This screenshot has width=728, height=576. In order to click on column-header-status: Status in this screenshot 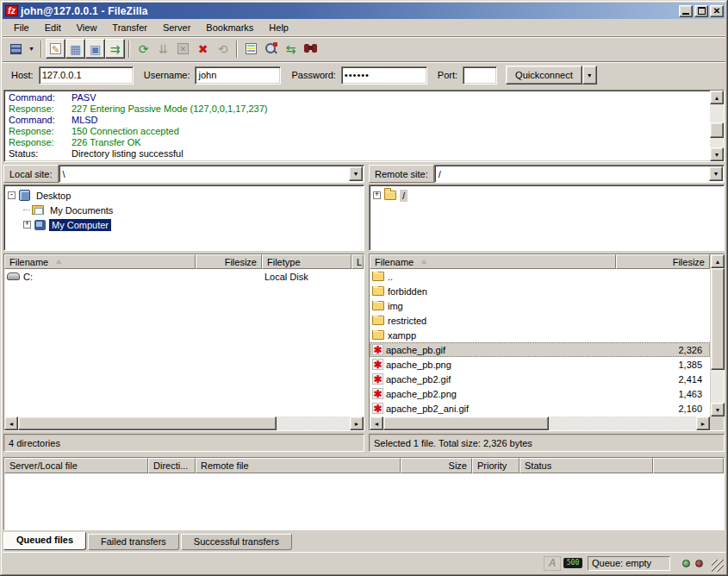, I will do `click(586, 466)`.